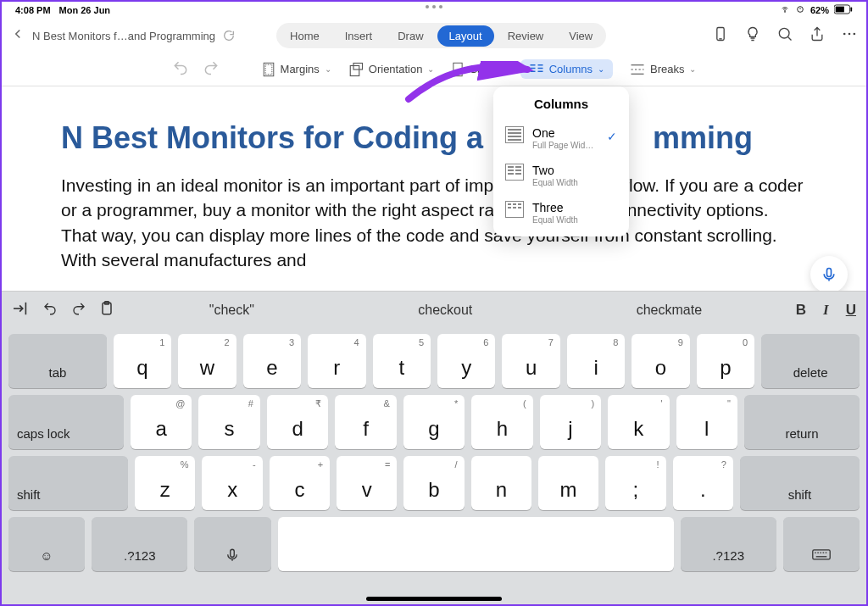 The height and width of the screenshot is (606, 868). What do you see at coordinates (561, 213) in the screenshot?
I see `columns-option-three: Three Equal Width` at bounding box center [561, 213].